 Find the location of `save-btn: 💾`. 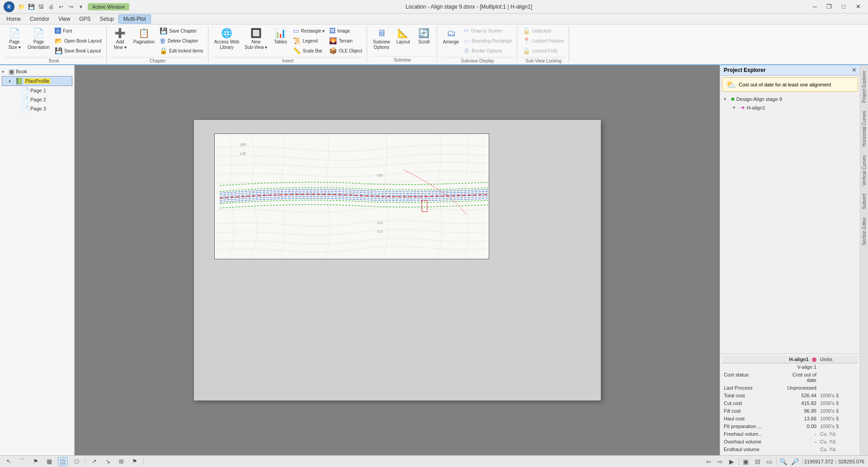

save-btn: 💾 is located at coordinates (31, 7).